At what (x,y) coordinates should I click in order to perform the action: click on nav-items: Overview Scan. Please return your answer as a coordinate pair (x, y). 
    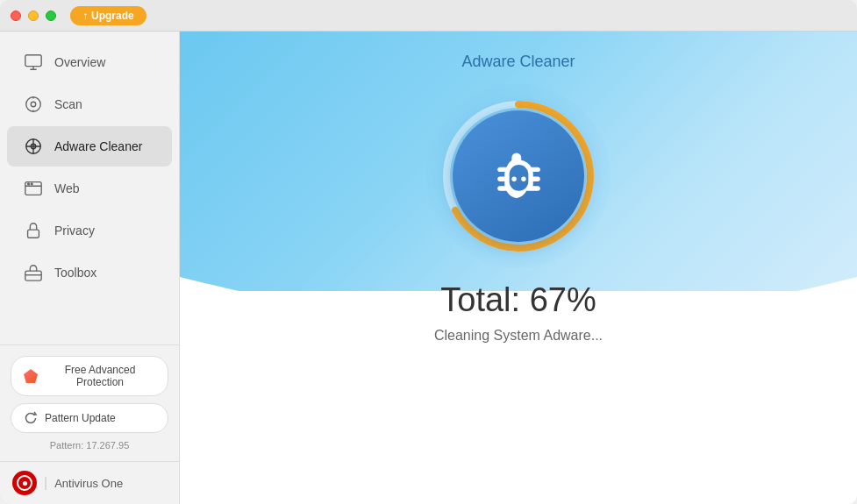
    Looking at the image, I should click on (89, 188).